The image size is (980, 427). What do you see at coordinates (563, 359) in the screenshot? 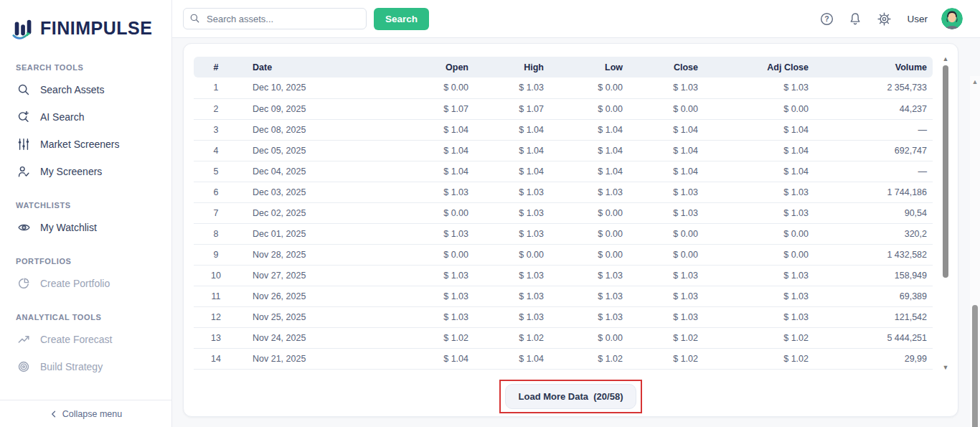
I see `table-row: 14Nov 21, 2025$ 1.04$ 1.04$ 1.02$ 1.02$ …` at bounding box center [563, 359].